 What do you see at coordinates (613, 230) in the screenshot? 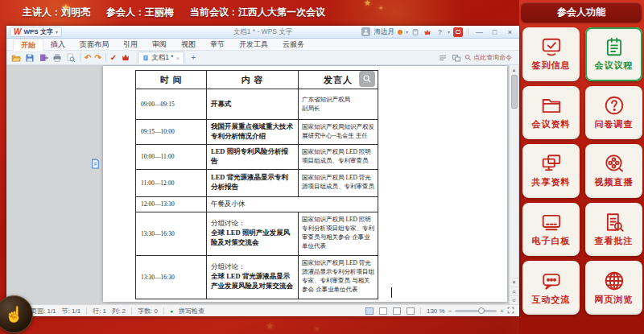
I see `function-button-annotations: 查看批注` at bounding box center [613, 230].